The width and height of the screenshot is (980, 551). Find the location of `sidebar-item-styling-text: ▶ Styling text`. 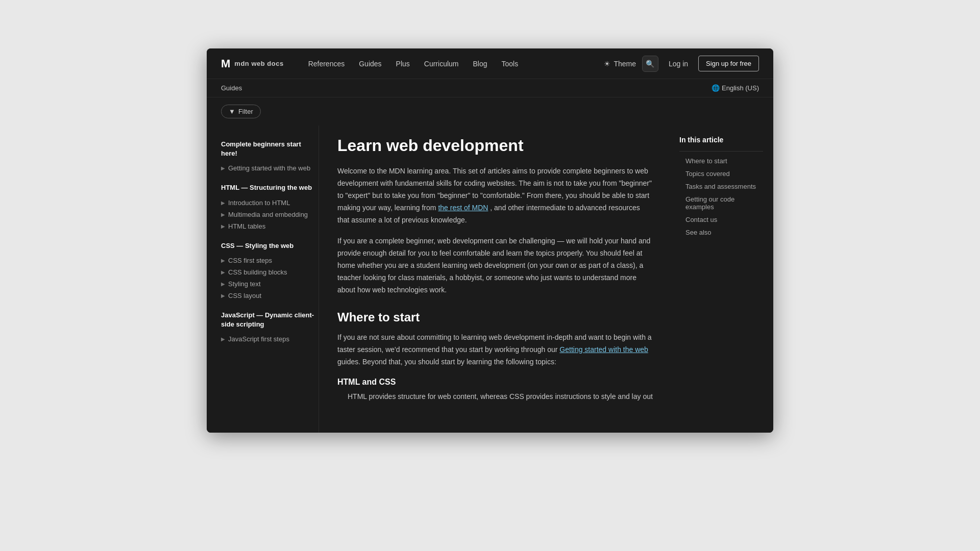

sidebar-item-styling-text: ▶ Styling text is located at coordinates (270, 284).